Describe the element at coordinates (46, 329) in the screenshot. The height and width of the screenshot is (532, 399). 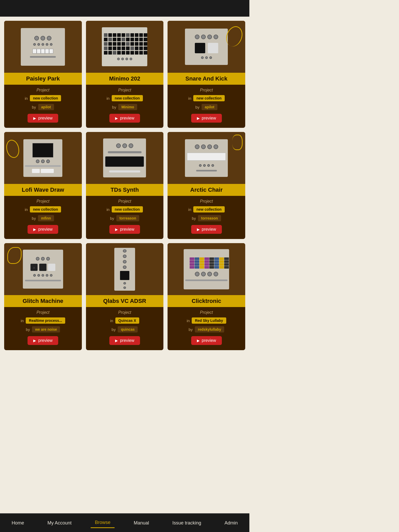
I see `card-author-glitch-machine: we are noise` at that location.